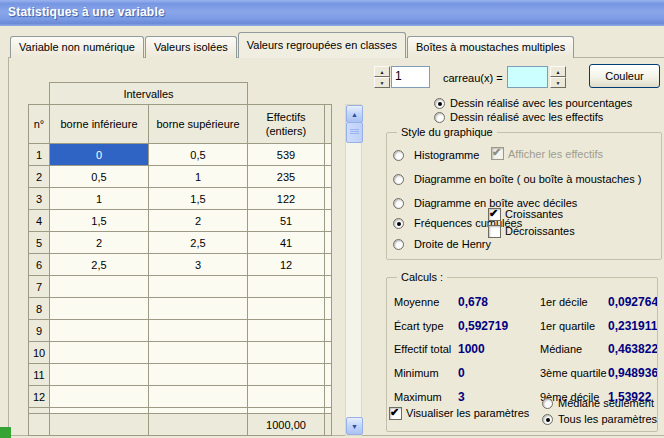 The image size is (664, 438). I want to click on table-cell: 539, so click(286, 155).